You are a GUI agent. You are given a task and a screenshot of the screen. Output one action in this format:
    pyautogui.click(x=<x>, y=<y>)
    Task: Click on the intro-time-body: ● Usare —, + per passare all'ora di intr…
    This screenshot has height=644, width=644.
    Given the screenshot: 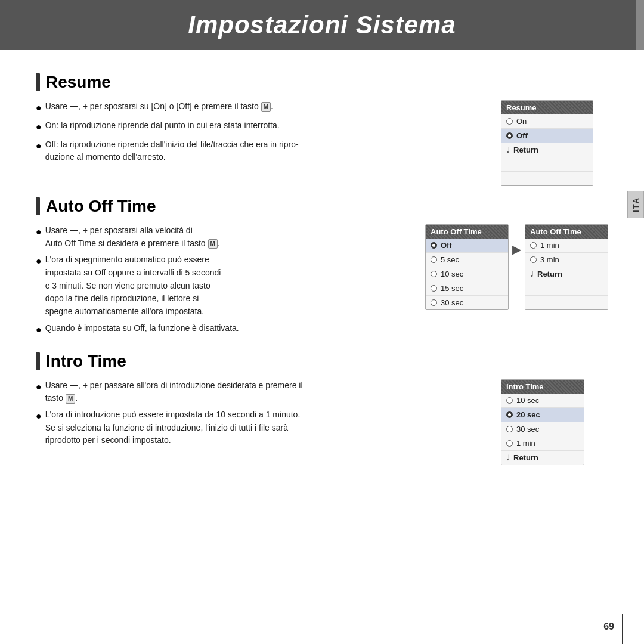 What is the action you would take?
    pyautogui.click(x=322, y=422)
    